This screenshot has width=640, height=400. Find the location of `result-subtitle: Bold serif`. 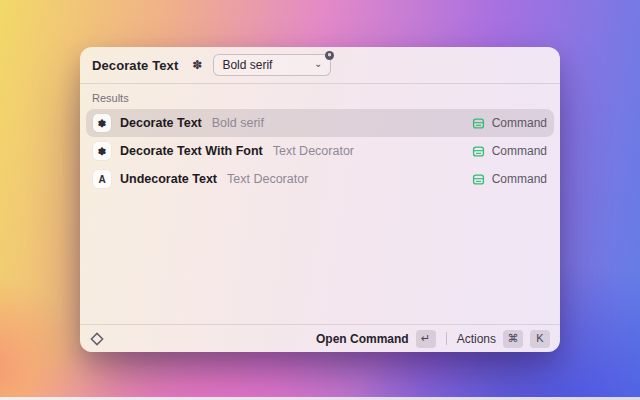

result-subtitle: Bold serif is located at coordinates (238, 123).